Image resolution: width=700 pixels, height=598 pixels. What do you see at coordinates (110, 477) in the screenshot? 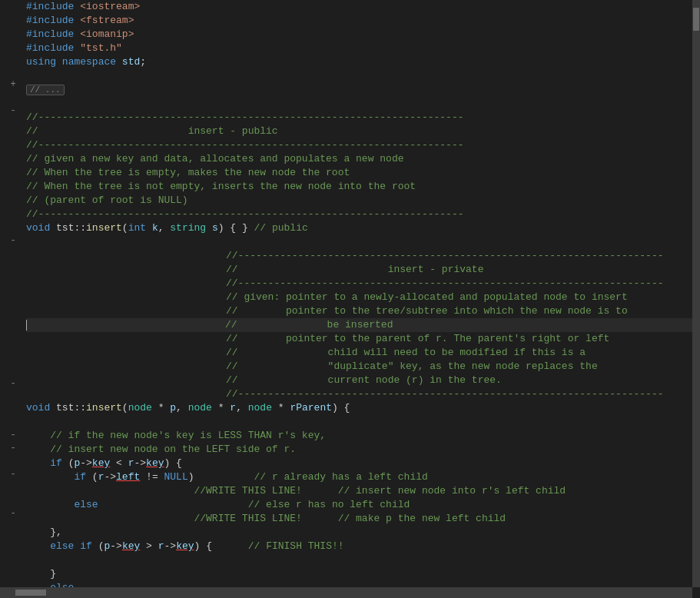
I see `arrow-3: ->` at bounding box center [110, 477].